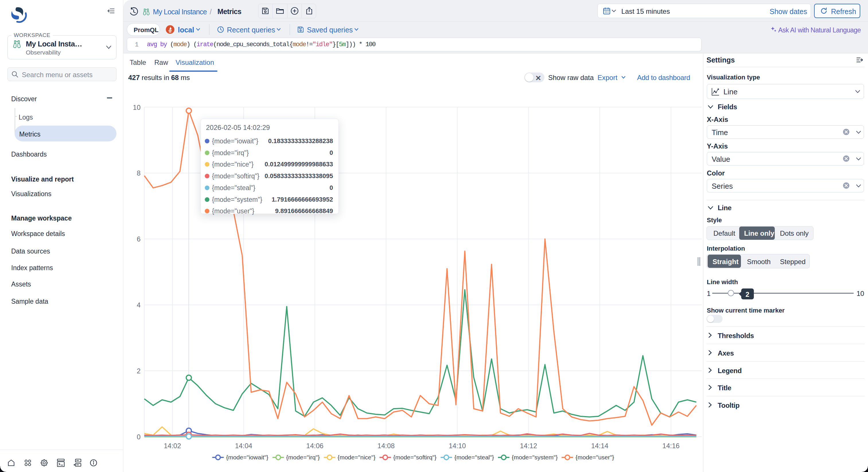 The height and width of the screenshot is (472, 868). Describe the element at coordinates (139, 437) in the screenshot. I see `svg-text: 0` at that location.